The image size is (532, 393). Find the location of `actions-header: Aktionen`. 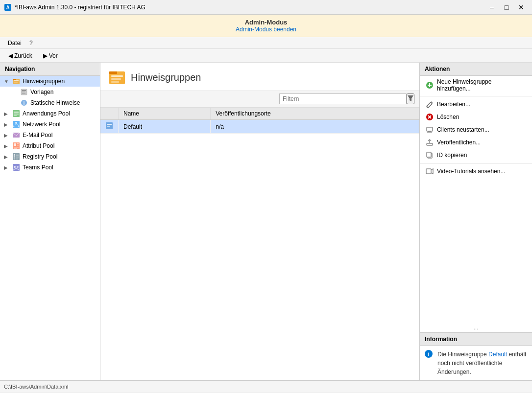

actions-header: Aktionen is located at coordinates (476, 69).